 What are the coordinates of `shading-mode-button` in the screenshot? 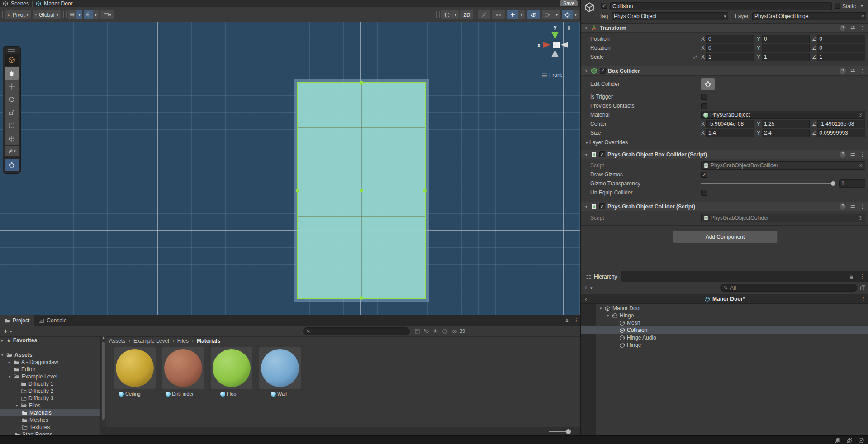 It's located at (447, 14).